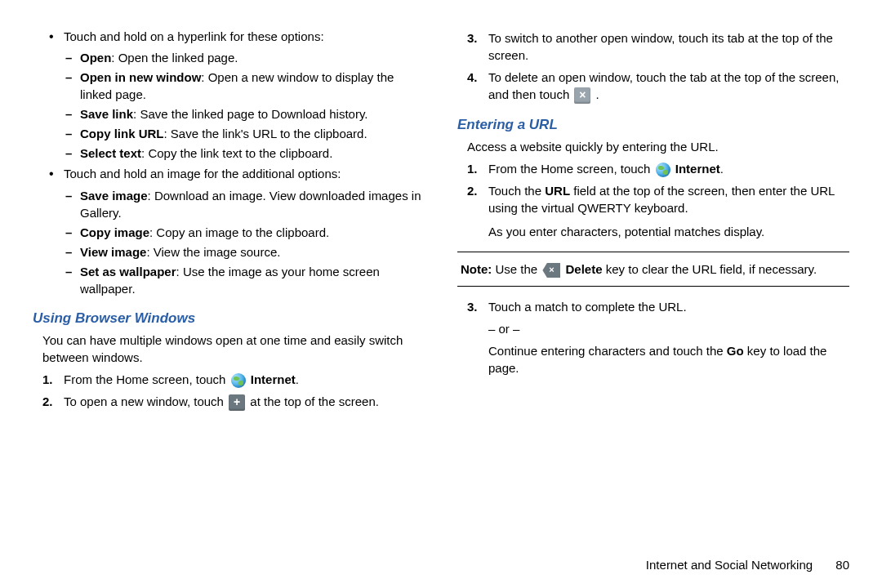 The height and width of the screenshot is (588, 882). I want to click on page-number: 80, so click(843, 565).